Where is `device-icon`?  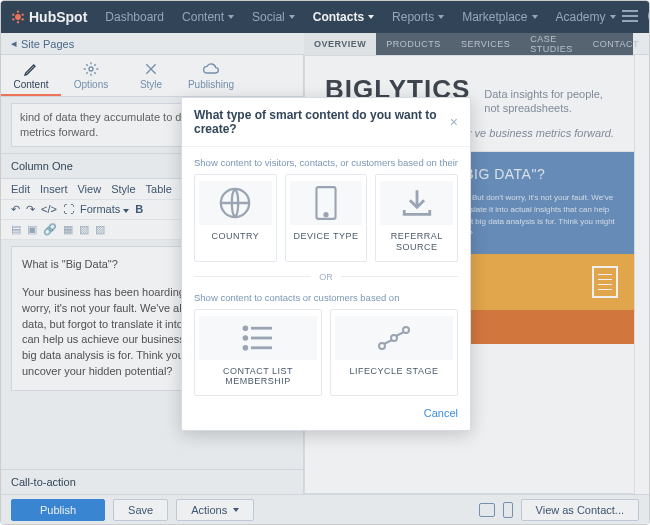 device-icon is located at coordinates (326, 203).